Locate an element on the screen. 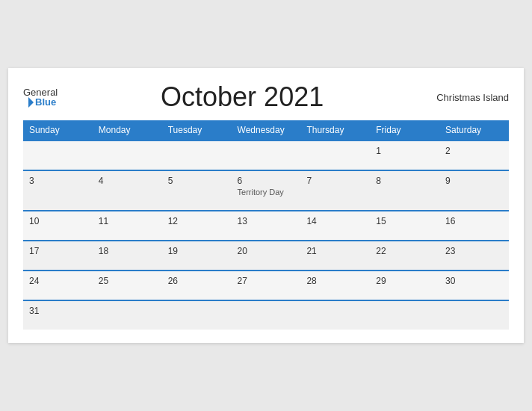  day-number: 13 is located at coordinates (266, 221).